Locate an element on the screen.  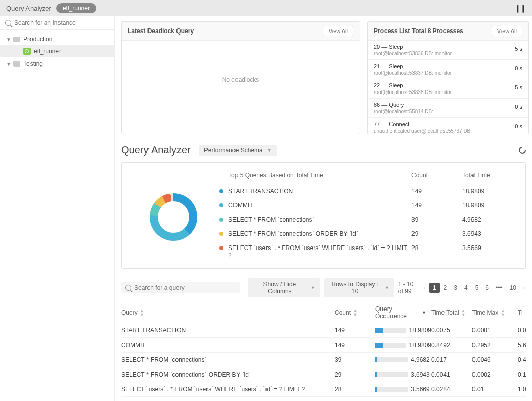
row-time-cut: 0.1 is located at coordinates (525, 375).